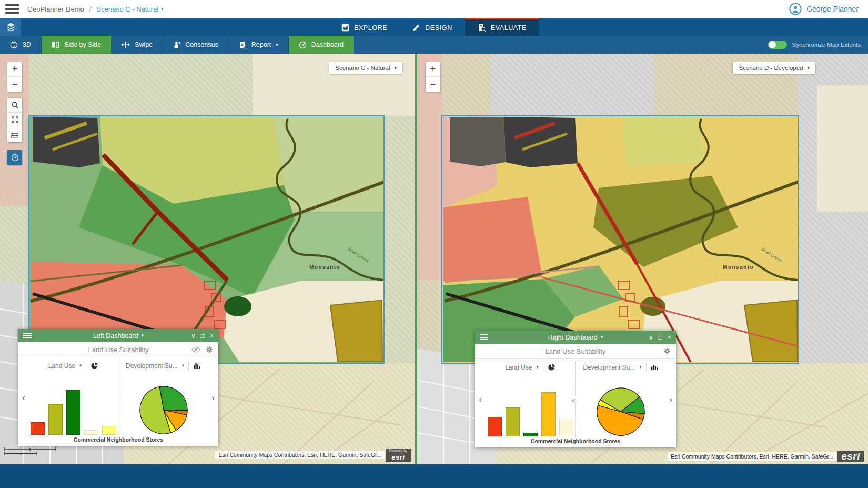  Describe the element at coordinates (125, 45) in the screenshot. I see `swipe-icon` at that location.